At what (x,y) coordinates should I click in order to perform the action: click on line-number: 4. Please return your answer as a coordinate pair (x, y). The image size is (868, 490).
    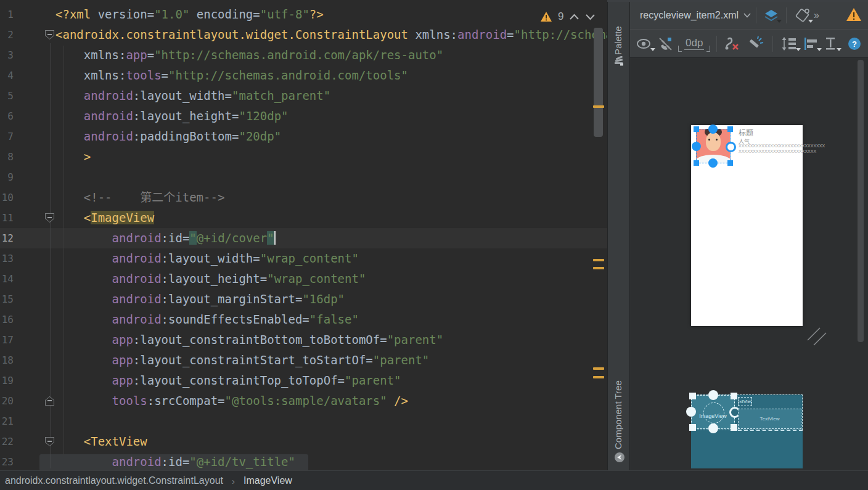
    Looking at the image, I should click on (7, 75).